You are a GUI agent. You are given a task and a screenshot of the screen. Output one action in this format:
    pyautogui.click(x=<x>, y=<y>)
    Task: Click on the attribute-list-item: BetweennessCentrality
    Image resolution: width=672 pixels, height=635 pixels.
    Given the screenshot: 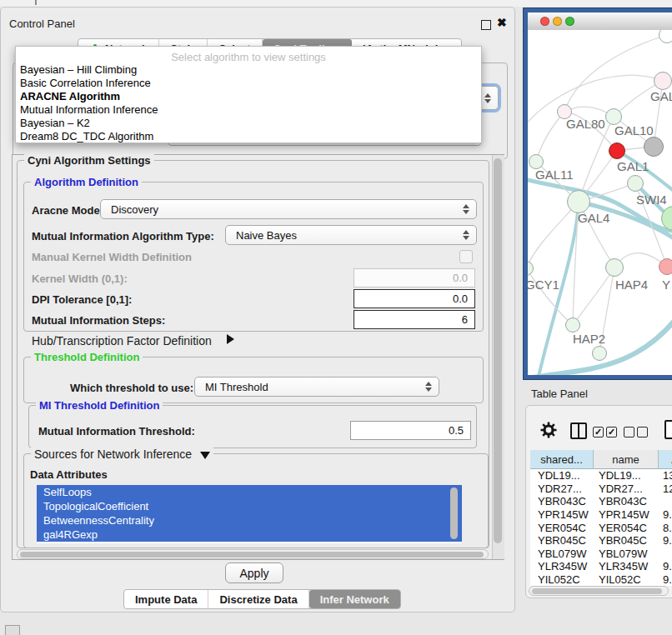 What is the action you would take?
    pyautogui.click(x=249, y=520)
    